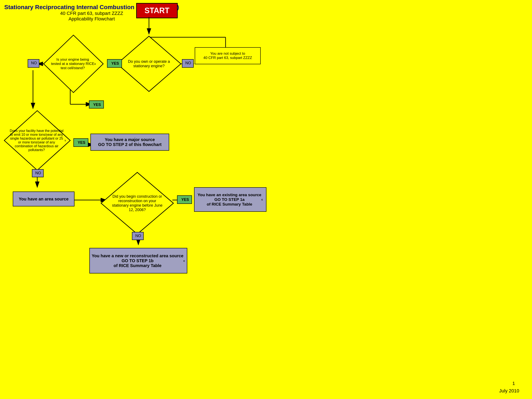  Describe the element at coordinates (81, 143) in the screenshot. I see `yes-label-3: YES` at that location.